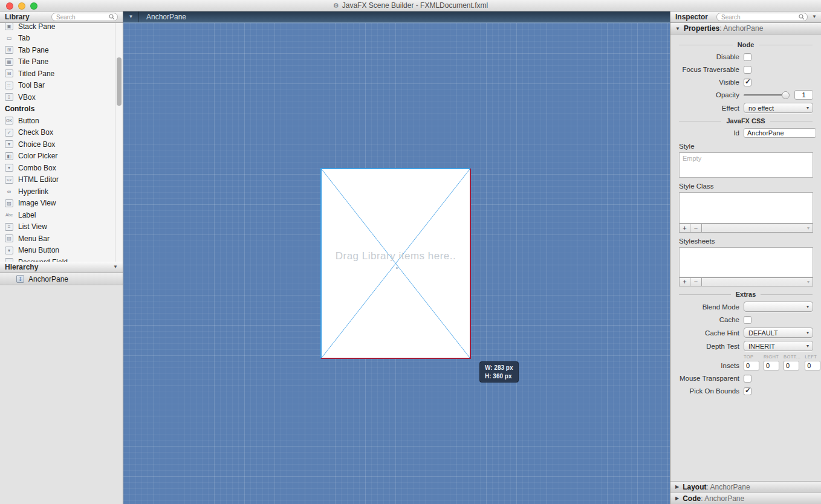 The height and width of the screenshot is (504, 821). What do you see at coordinates (62, 251) in the screenshot?
I see `library-item-menu-button: ▾Menu Button` at bounding box center [62, 251].